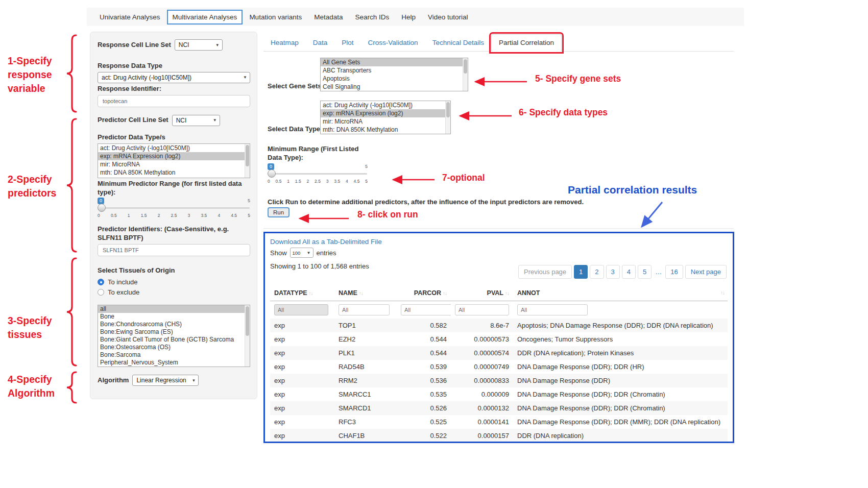 The height and width of the screenshot is (488, 868). Describe the element at coordinates (326, 242) in the screenshot. I see `download-link: Download All as a Tab-Delimited File` at that location.